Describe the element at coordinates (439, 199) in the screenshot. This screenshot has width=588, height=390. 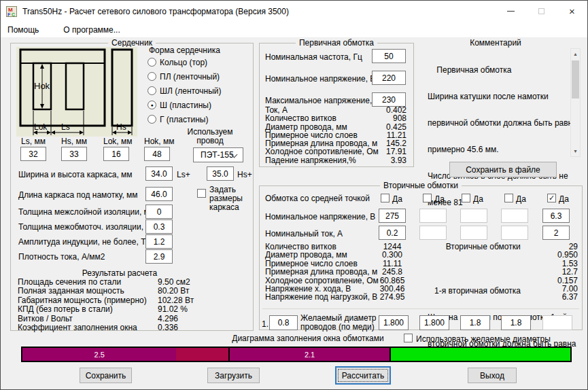
I see `center-tap-checkbox-2-label: Да` at that location.